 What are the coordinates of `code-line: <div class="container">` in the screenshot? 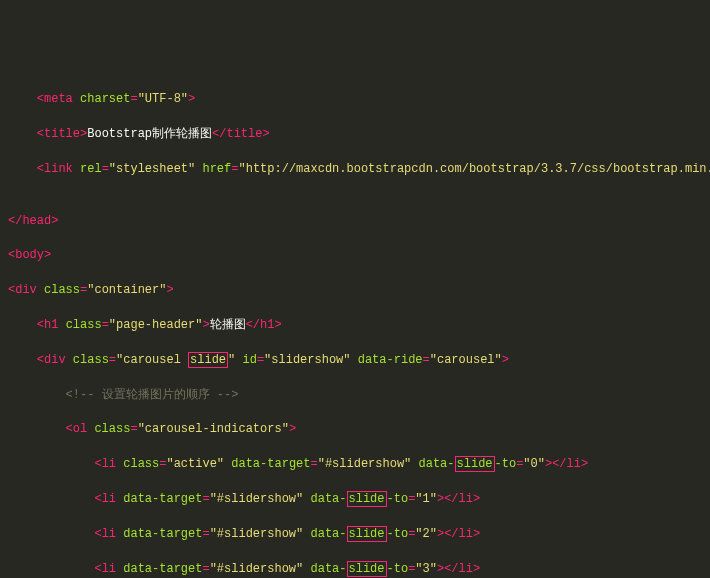 It's located at (355, 290).